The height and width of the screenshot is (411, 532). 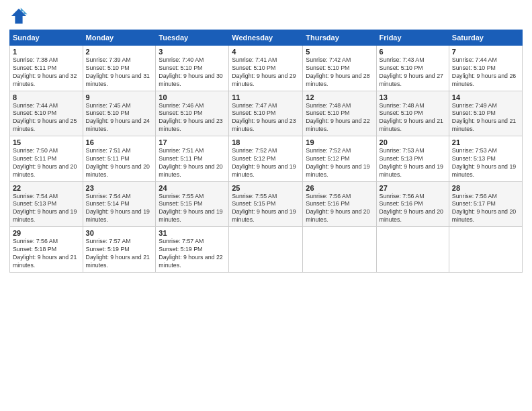 What do you see at coordinates (47, 113) in the screenshot?
I see `calendar-cell: 8Sunrise: 7:44 AM Sunset: 5:10 PM Daylig…` at bounding box center [47, 113].